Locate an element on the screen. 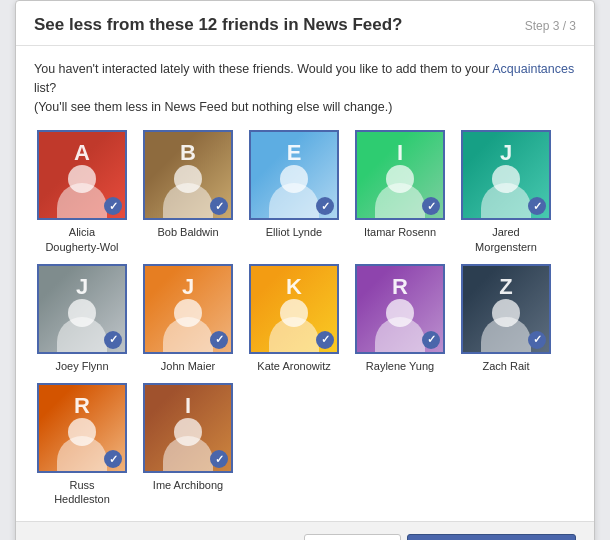 The width and height of the screenshot is (610, 540). friend-name: Raylene Yung is located at coordinates (400, 366).